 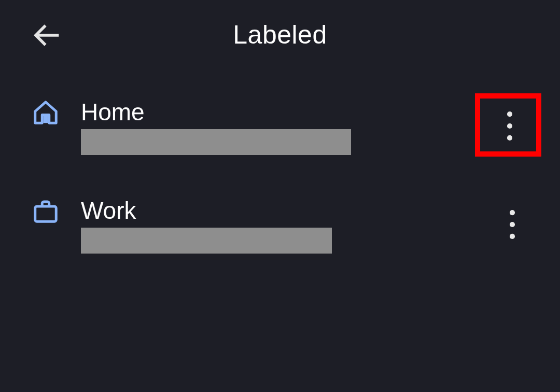 What do you see at coordinates (47, 36) in the screenshot?
I see `arrow-left-icon` at bounding box center [47, 36].